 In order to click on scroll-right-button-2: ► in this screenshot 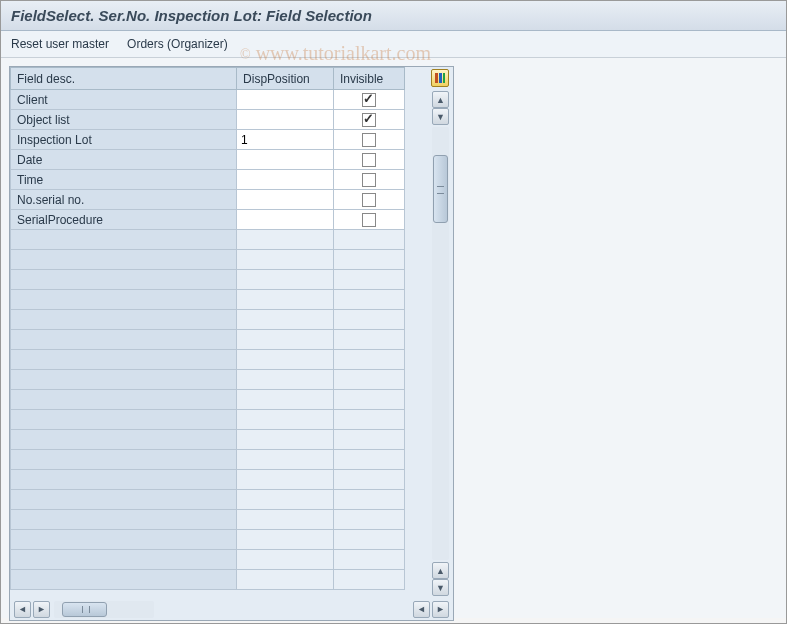, I will do `click(440, 610)`.